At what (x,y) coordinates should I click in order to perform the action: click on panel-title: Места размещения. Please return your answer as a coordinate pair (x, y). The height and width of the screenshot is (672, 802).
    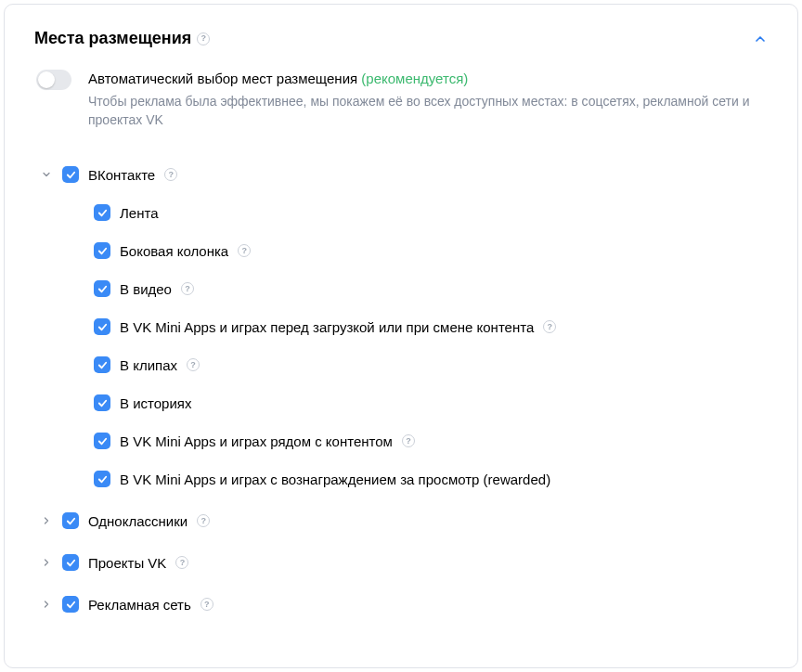
    Looking at the image, I should click on (113, 39).